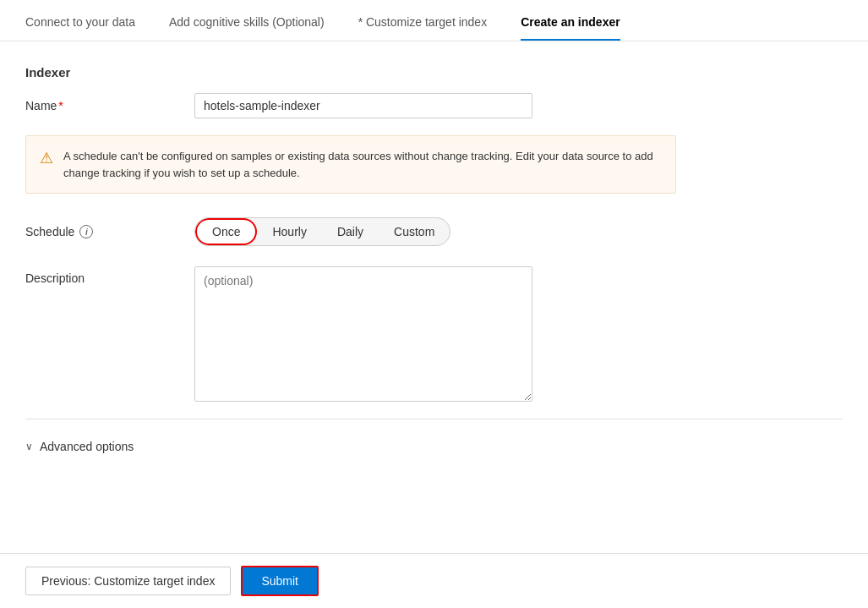  I want to click on divider, so click(434, 419).